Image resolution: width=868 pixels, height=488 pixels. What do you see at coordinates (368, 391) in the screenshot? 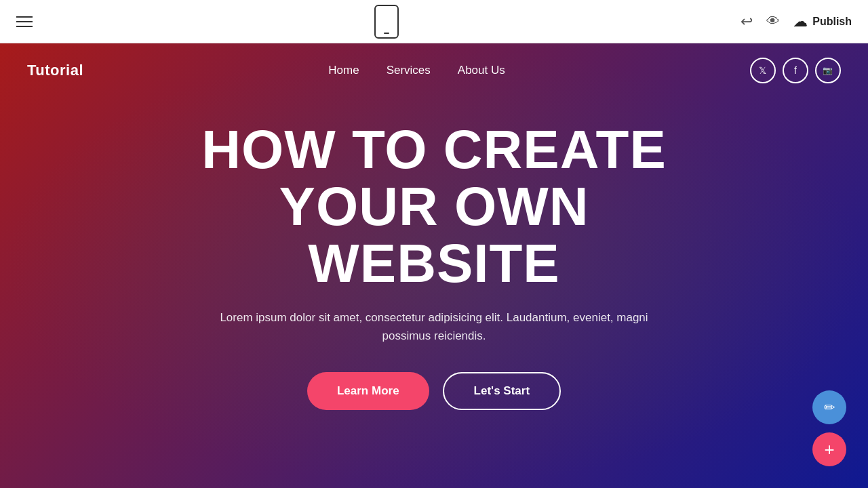
I see `learn-more-button: Learn More` at bounding box center [368, 391].